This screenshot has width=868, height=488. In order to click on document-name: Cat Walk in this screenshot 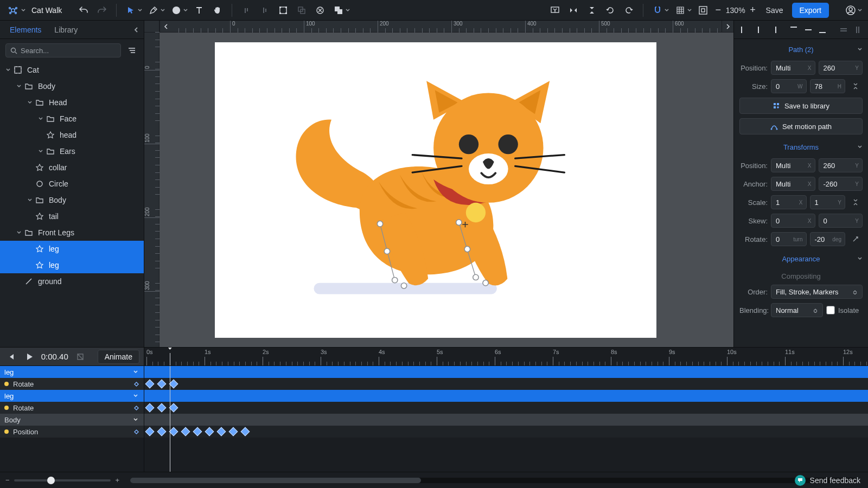, I will do `click(51, 10)`.